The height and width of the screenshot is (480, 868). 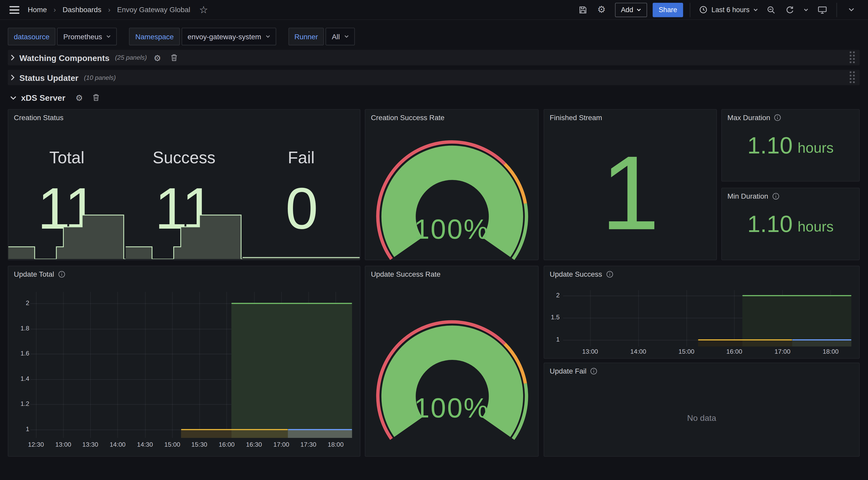 What do you see at coordinates (82, 9) in the screenshot?
I see `breadcrumb-dashboards: Dashboards` at bounding box center [82, 9].